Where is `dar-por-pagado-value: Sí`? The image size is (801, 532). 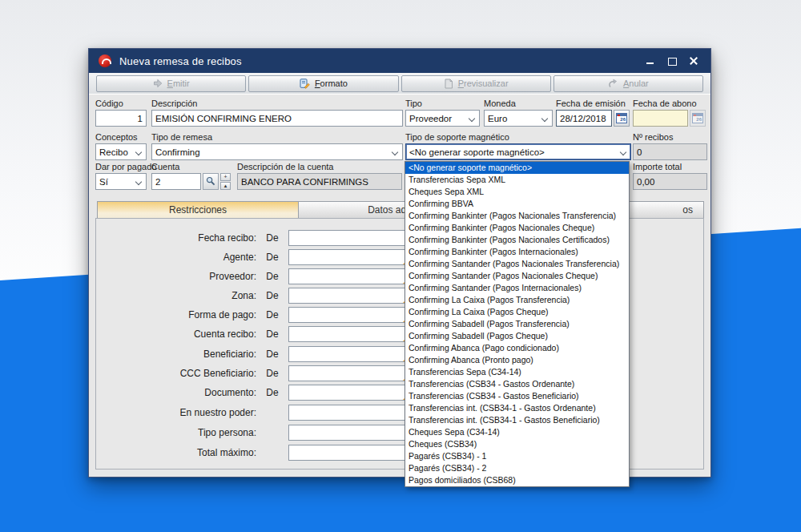 dar-por-pagado-value: Sí is located at coordinates (104, 182).